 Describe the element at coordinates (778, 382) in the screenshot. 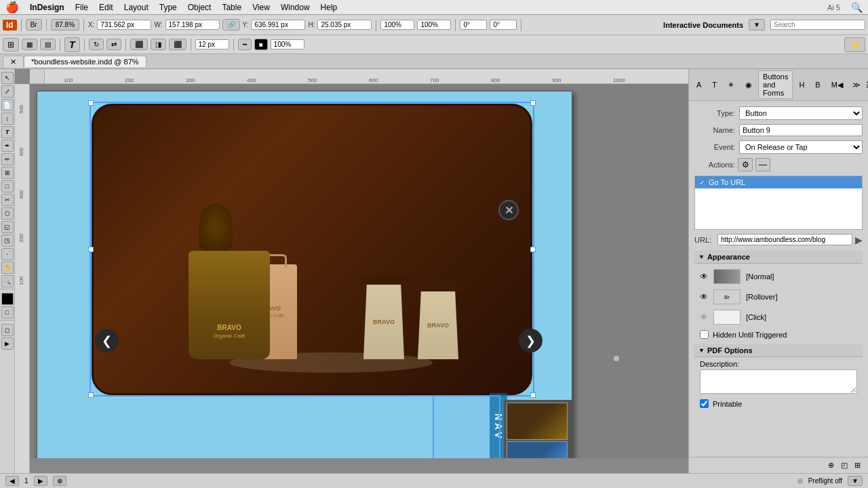

I see `description-input` at that location.